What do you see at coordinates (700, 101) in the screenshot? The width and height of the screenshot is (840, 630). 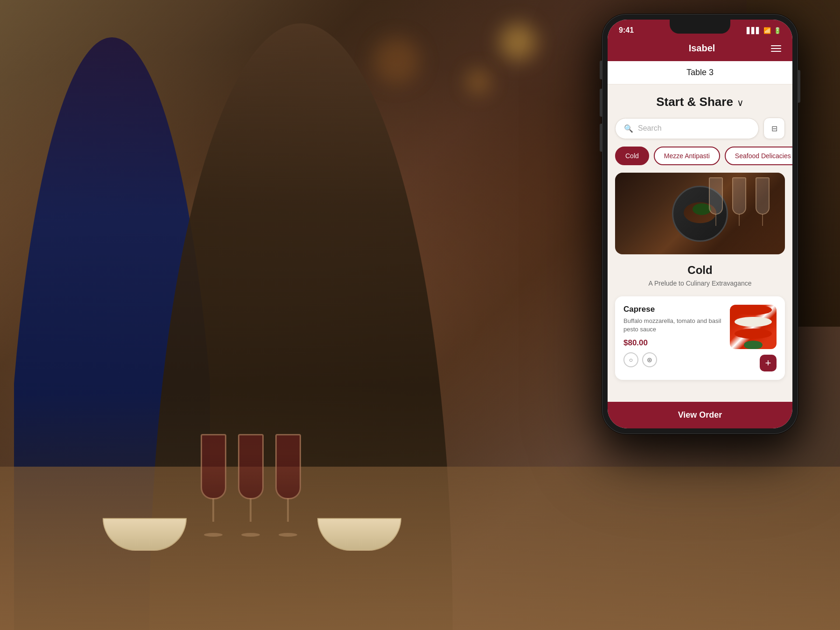 I see `section-header: Start & Share ∨` at bounding box center [700, 101].